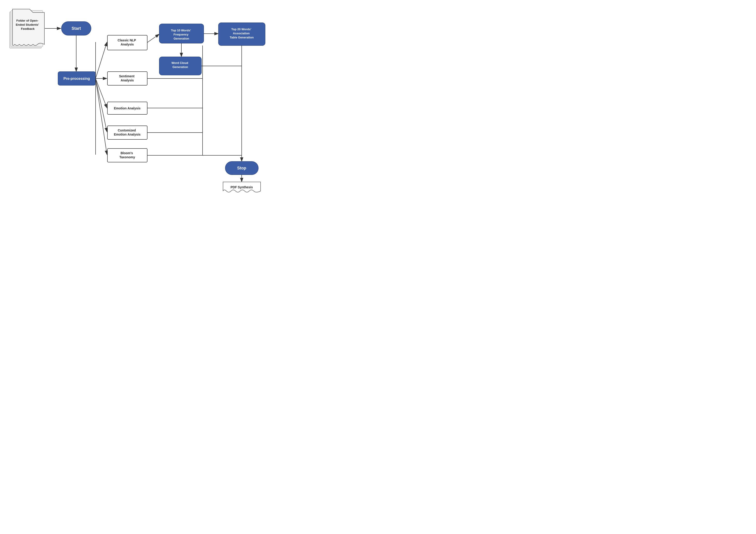 This screenshot has height=534, width=756. Describe the element at coordinates (127, 133) in the screenshot. I see `customized-emotion-node: Customized Emotion Analysis` at that location.